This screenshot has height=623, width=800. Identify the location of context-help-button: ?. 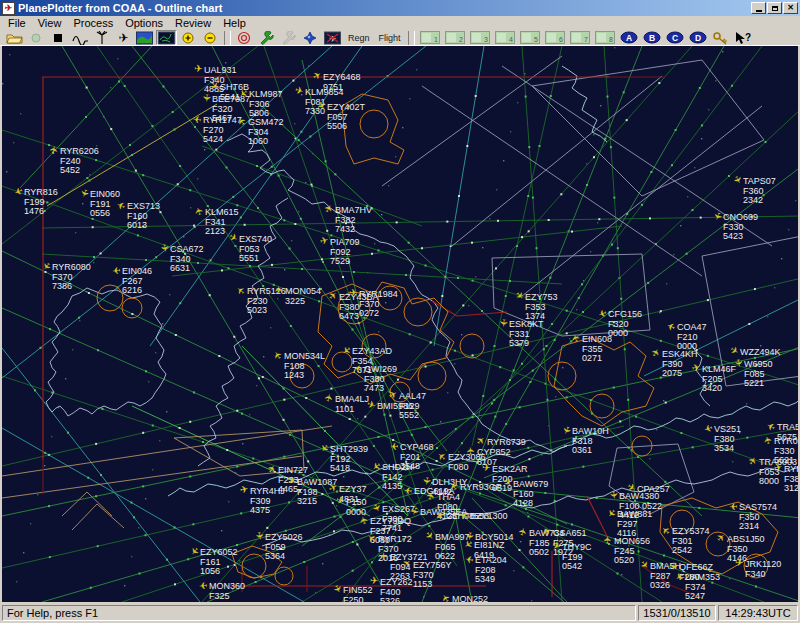
(742, 38).